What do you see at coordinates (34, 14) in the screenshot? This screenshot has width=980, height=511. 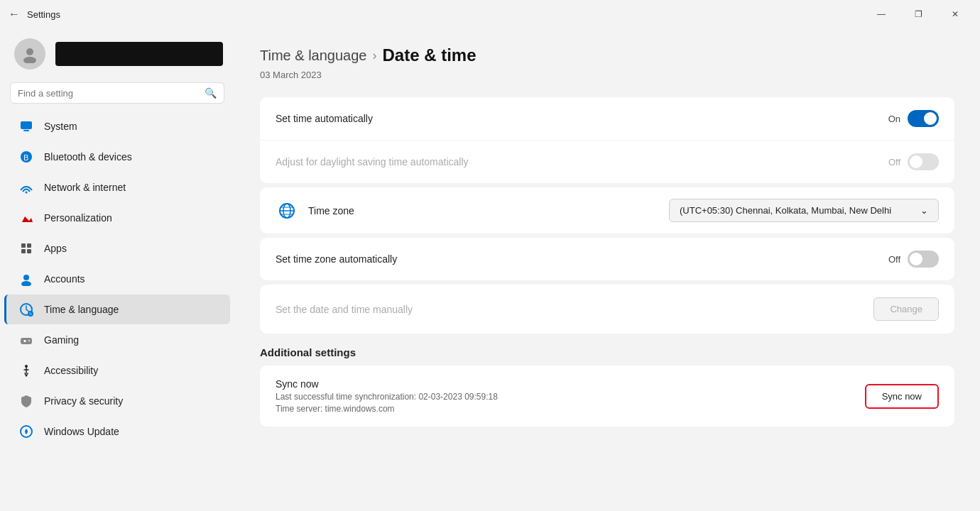 I see `title-bar-left: ← Settings` at bounding box center [34, 14].